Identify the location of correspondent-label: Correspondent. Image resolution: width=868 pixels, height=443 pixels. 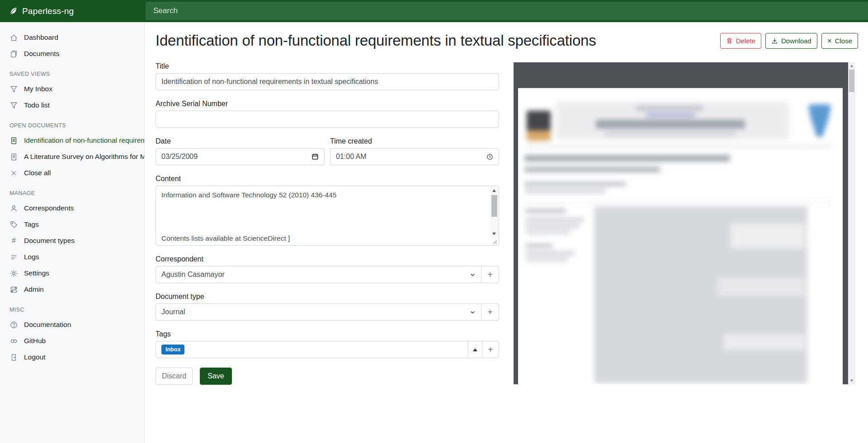
(327, 259).